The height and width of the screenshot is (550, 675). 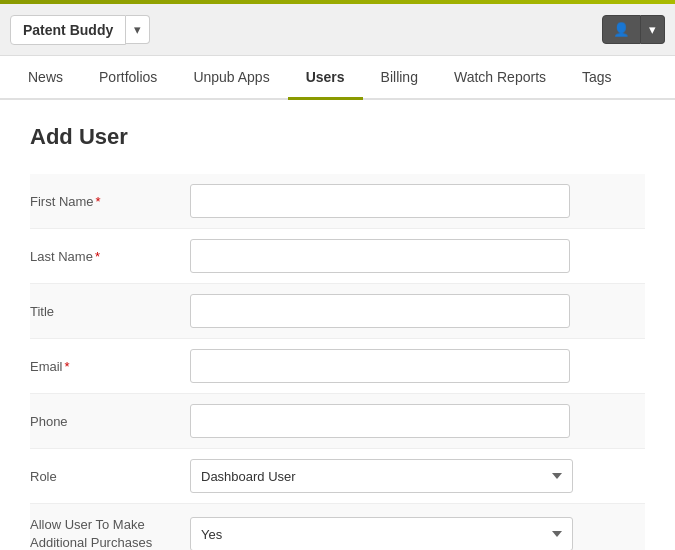 What do you see at coordinates (128, 78) in the screenshot?
I see `tab-portfolios: Portfolios` at bounding box center [128, 78].